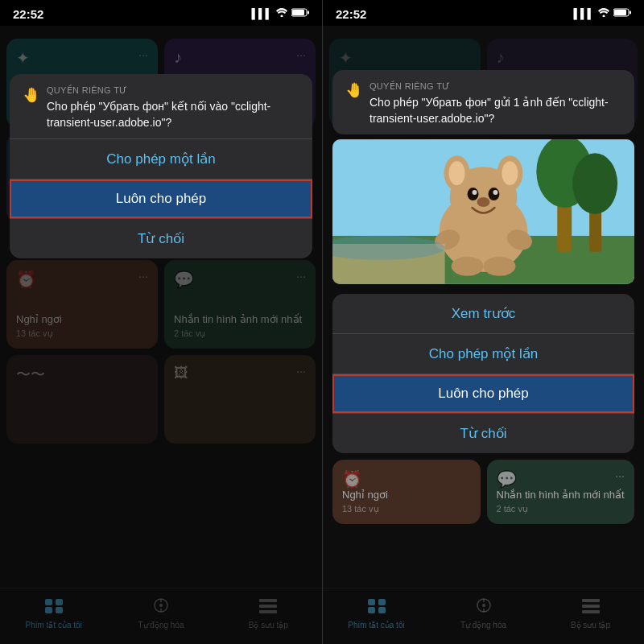 Image resolution: width=644 pixels, height=644 pixels. I want to click on perm-question-left: Cho phép "Убрать фон" kết nối vào "cclig…, so click(173, 114).